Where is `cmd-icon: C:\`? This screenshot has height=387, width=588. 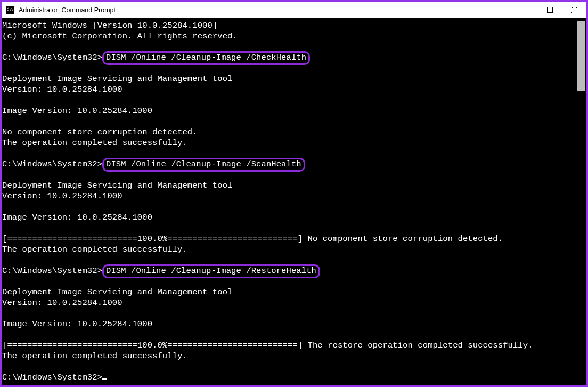 cmd-icon: C:\ is located at coordinates (10, 10).